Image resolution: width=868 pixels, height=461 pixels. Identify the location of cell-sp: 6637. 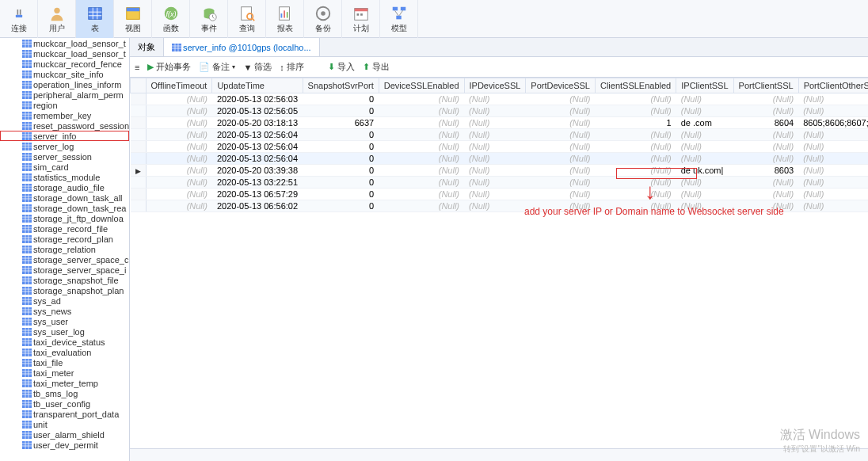
(341, 124).